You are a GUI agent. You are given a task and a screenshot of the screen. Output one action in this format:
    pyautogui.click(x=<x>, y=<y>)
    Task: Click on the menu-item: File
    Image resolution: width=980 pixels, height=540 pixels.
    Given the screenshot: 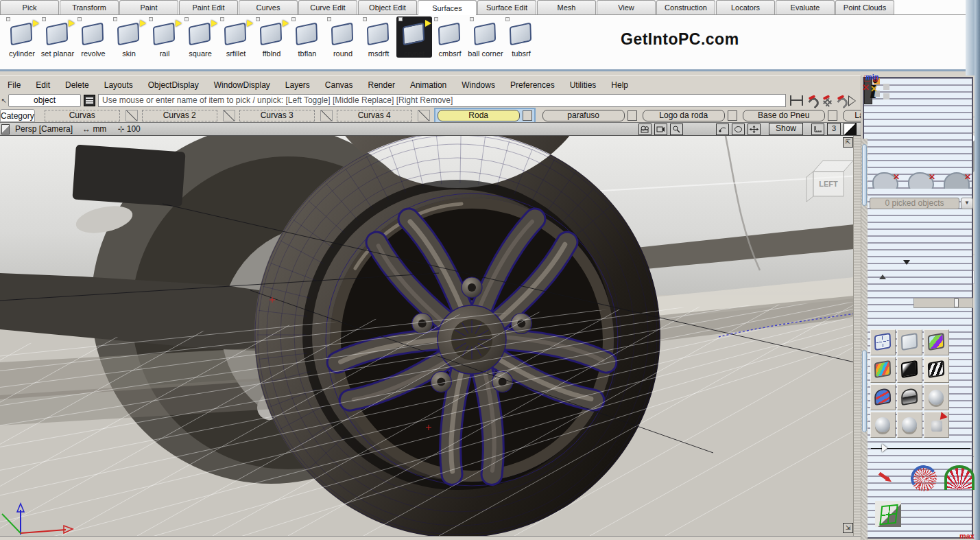 What is the action you would take?
    pyautogui.click(x=14, y=85)
    